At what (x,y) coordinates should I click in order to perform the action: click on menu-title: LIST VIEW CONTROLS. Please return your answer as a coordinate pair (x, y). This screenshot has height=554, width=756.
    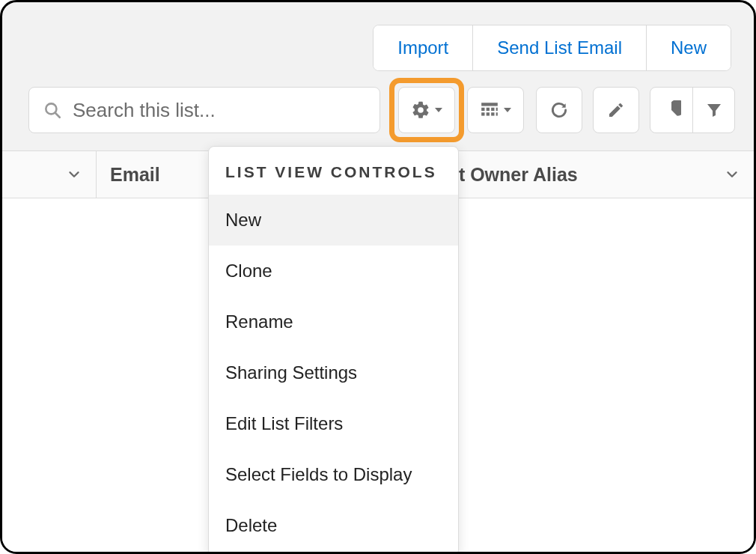
    Looking at the image, I should click on (334, 171).